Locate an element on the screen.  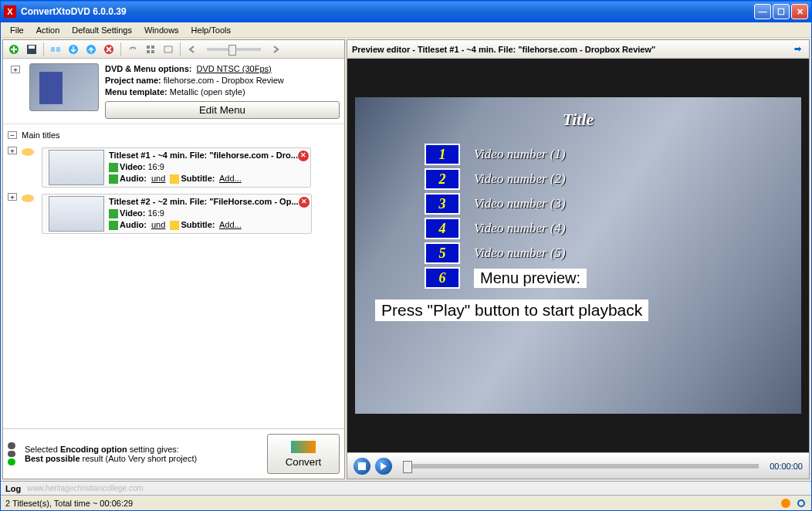
stop-button is located at coordinates (362, 466).